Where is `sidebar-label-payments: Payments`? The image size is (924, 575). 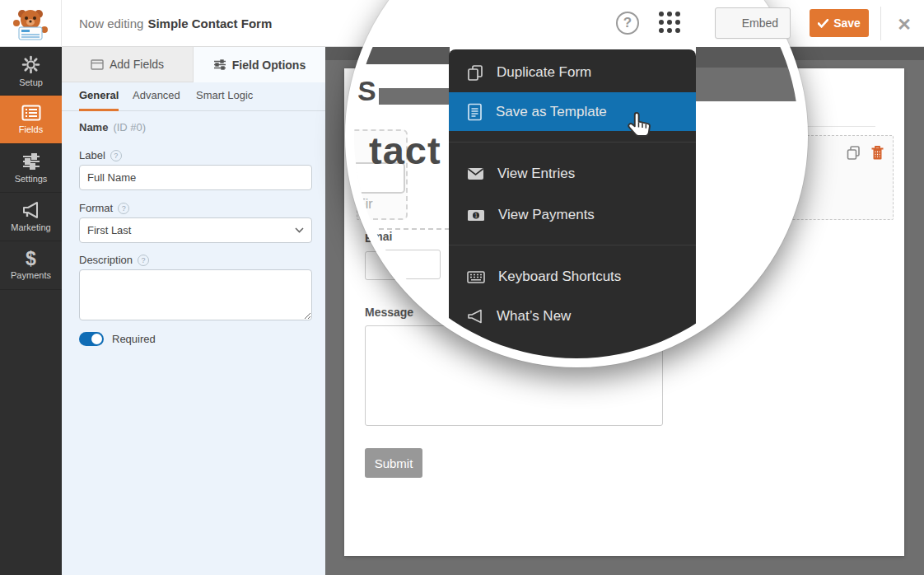
sidebar-label-payments: Payments is located at coordinates (31, 275).